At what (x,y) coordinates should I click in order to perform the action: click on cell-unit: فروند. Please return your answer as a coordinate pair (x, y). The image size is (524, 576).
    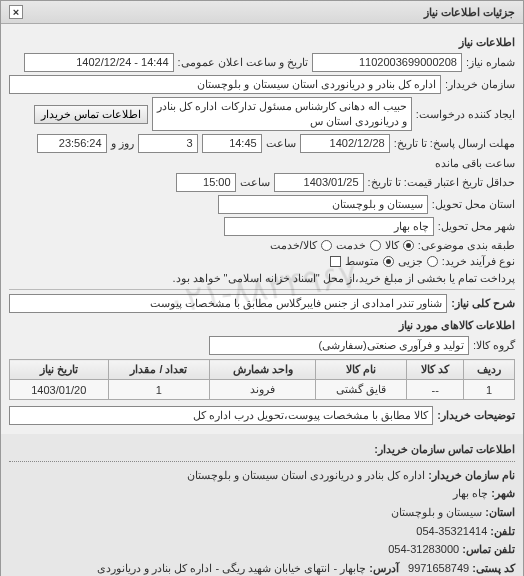
    Looking at the image, I should click on (263, 390).